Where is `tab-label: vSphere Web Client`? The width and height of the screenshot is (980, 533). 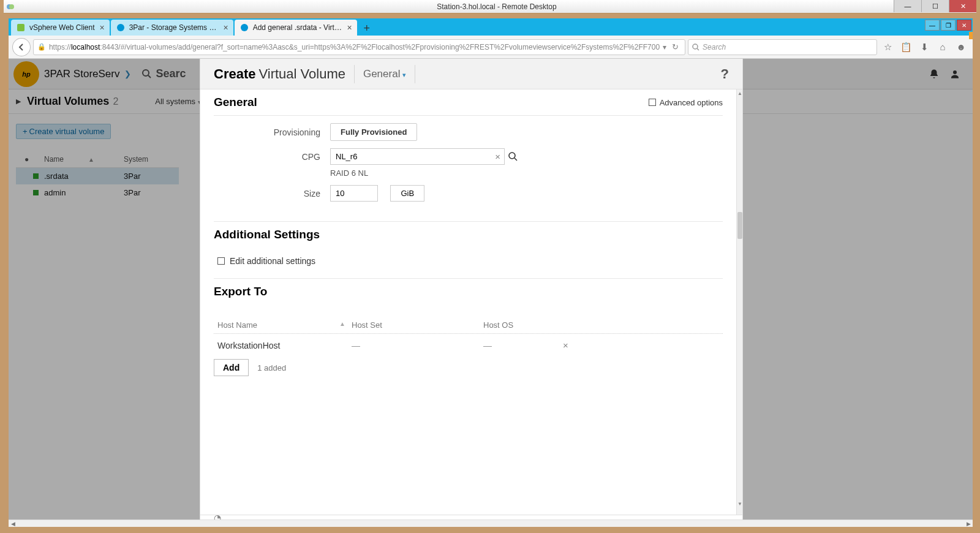 tab-label: vSphere Web Client is located at coordinates (62, 28).